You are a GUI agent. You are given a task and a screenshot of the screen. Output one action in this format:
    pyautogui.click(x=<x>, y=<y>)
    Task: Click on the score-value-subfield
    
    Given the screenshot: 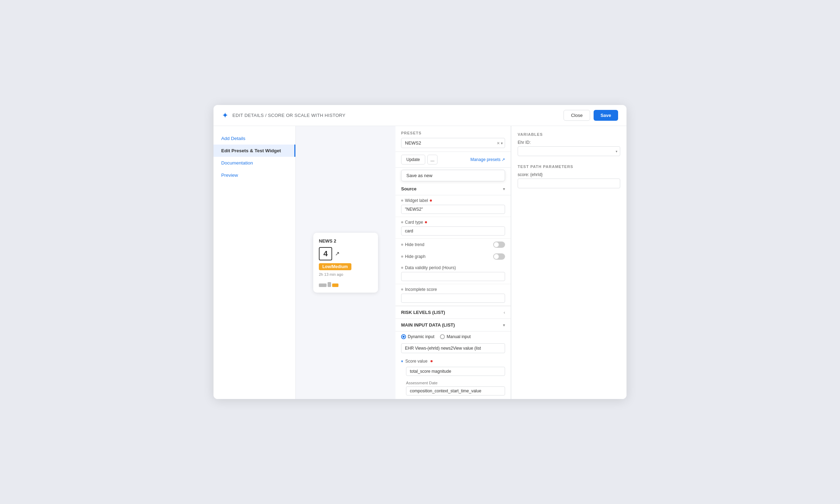 What is the action you would take?
    pyautogui.click(x=453, y=372)
    